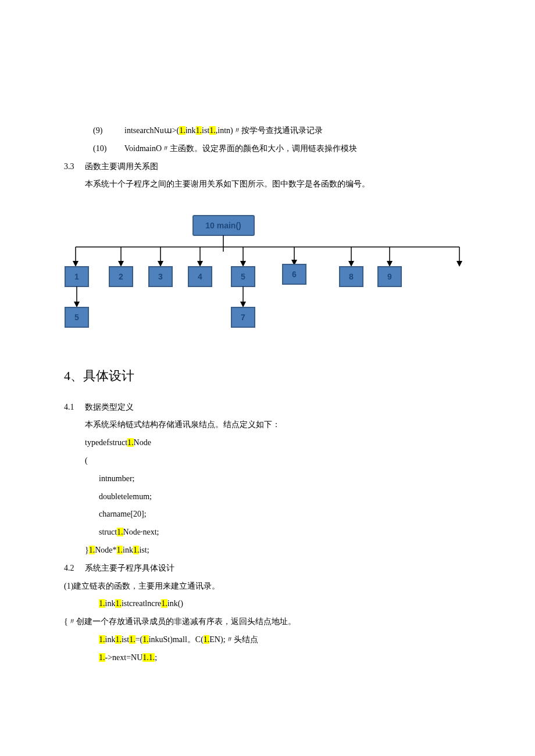 Image resolution: width=535 pixels, height=756 pixels. I want to click on call-relation-diagram: 10 main() 1 2 3 4, so click(268, 275).